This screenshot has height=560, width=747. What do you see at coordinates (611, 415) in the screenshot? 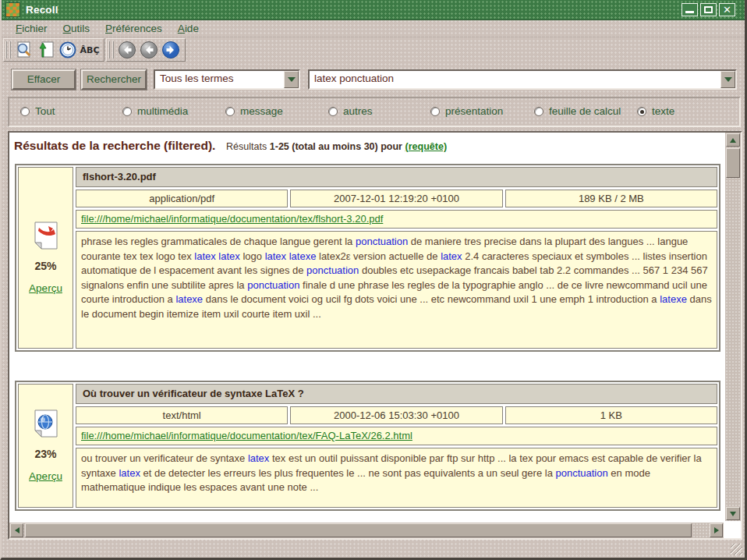
I see `file-size: 1 KB` at bounding box center [611, 415].